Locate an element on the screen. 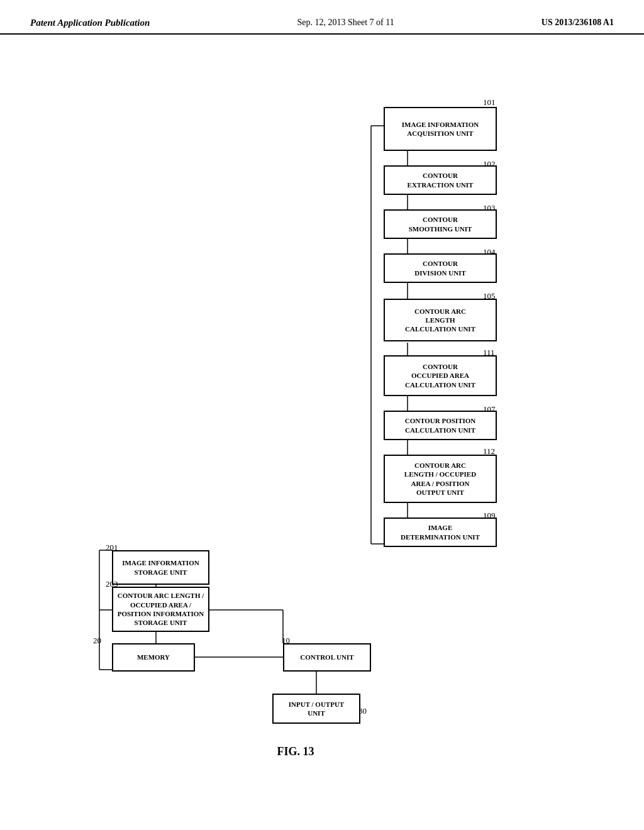 The width and height of the screenshot is (644, 830). sheet-info: Sep. 12, 2013 Sheet 7 of 11 is located at coordinates (345, 23).